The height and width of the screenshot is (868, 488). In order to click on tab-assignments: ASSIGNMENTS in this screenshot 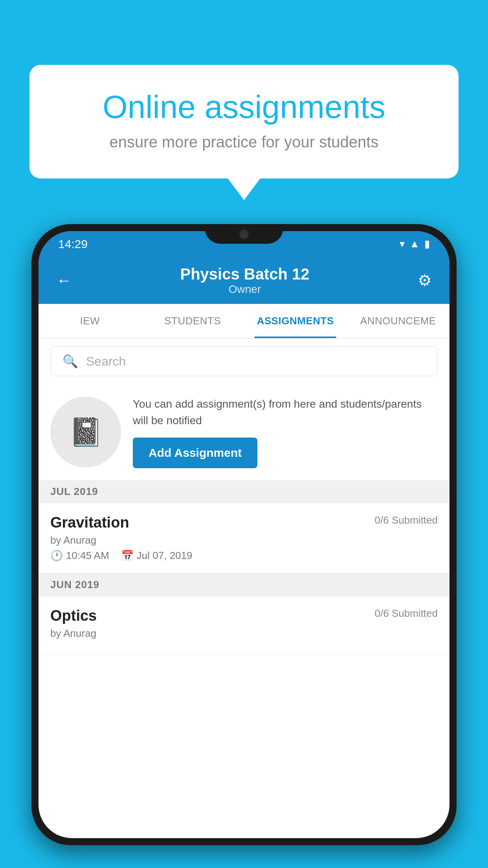, I will do `click(295, 321)`.